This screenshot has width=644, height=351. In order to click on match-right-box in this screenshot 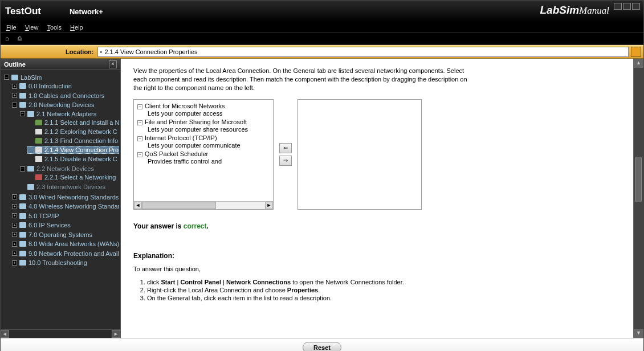, I will do `click(360, 154)`.